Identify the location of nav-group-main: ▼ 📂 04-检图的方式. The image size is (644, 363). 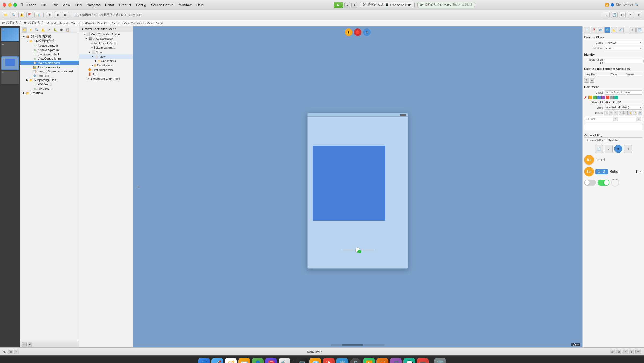
(49, 41).